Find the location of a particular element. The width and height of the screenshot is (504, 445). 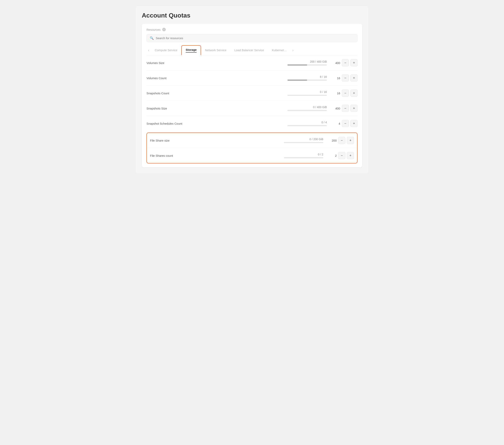

quota-decrease-file-share-size: − is located at coordinates (342, 141).